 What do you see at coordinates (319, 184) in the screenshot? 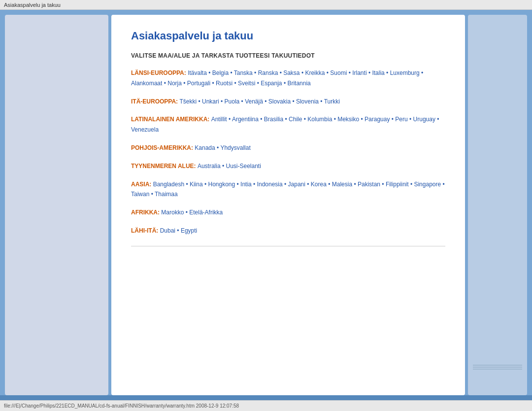
I see `region-link-aasia-6: Korea` at bounding box center [319, 184].